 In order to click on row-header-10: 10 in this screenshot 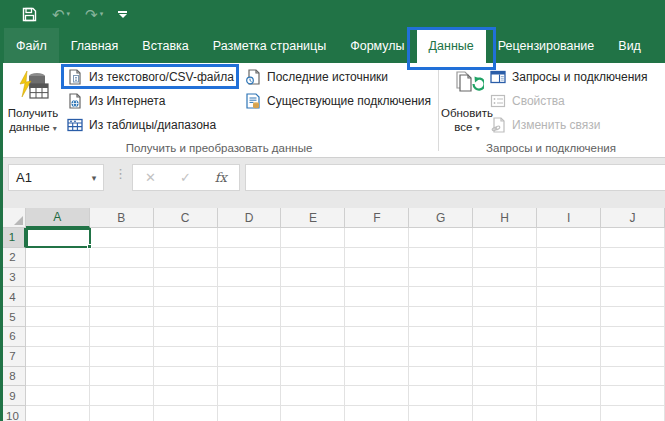, I will do `click(13, 414)`.